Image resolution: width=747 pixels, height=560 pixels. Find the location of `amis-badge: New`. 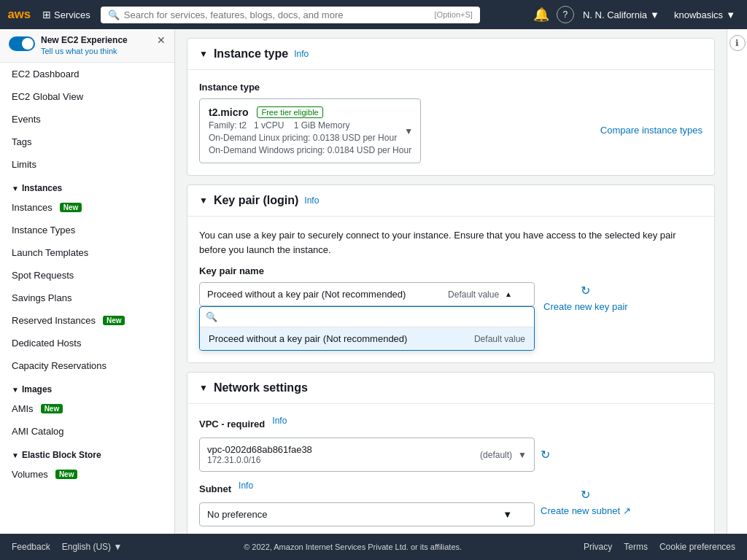

amis-badge: New is located at coordinates (53, 408).